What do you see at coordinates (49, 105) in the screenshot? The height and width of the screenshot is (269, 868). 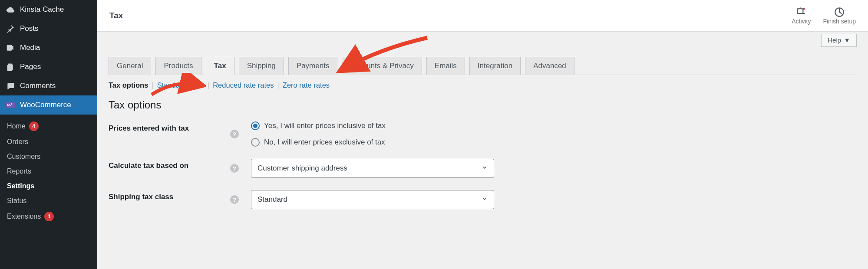 I see `sidebar-item-woocommerce: WooCommerce` at bounding box center [49, 105].